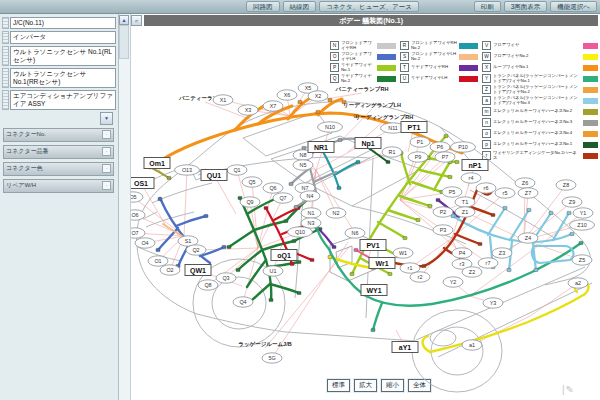 This screenshot has height=400, width=600. What do you see at coordinates (528, 193) in the screenshot?
I see `connector-label-text: Z7` at bounding box center [528, 193].